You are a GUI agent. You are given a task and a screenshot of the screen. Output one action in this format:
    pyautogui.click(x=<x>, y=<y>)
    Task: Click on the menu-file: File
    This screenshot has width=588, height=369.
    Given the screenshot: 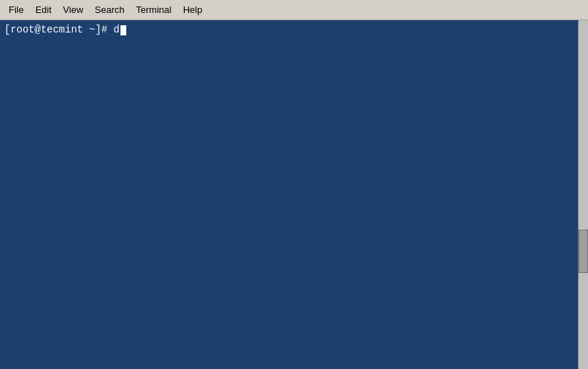 What is the action you would take?
    pyautogui.click(x=16, y=10)
    